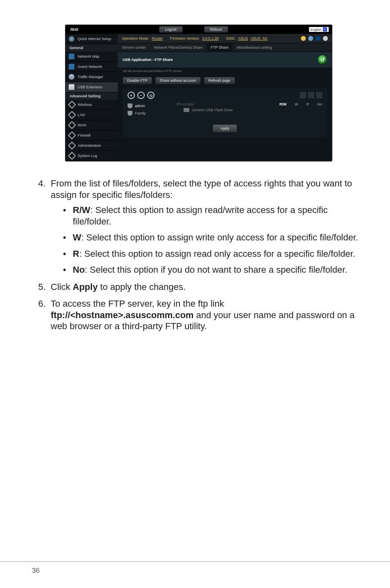  What do you see at coordinates (207, 227) in the screenshot?
I see `step-4: From the list of files/folders, select t…` at bounding box center [207, 227].